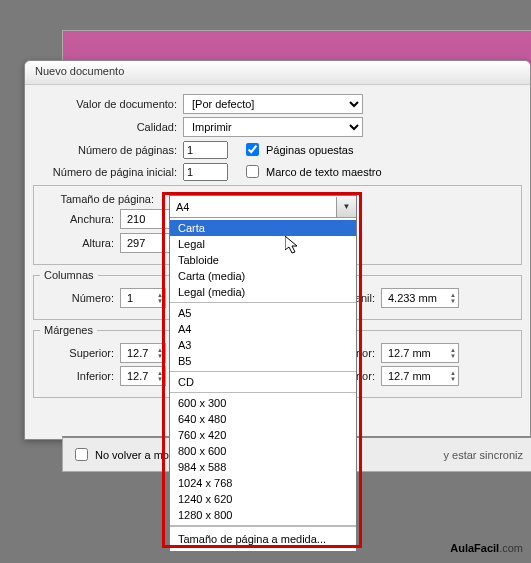  What do you see at coordinates (108, 150) in the screenshot?
I see `label-num-paginas: Número de páginas:` at bounding box center [108, 150].